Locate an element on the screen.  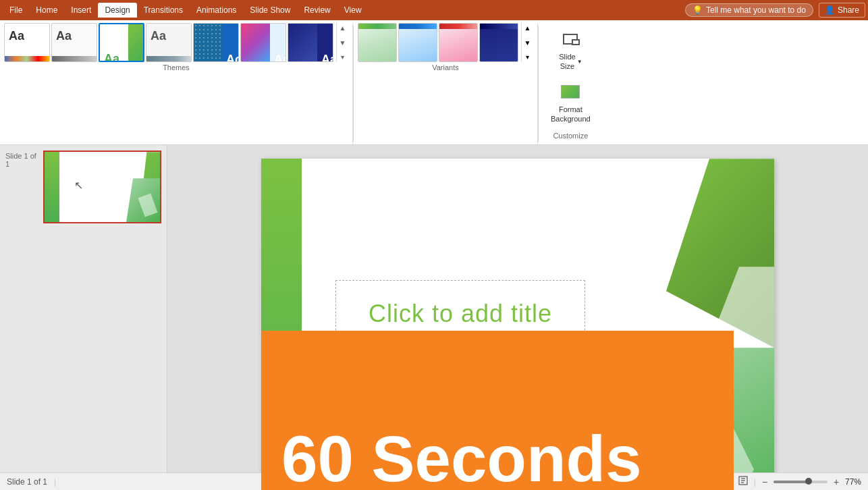
theme-1: Aa is located at coordinates (27, 43).